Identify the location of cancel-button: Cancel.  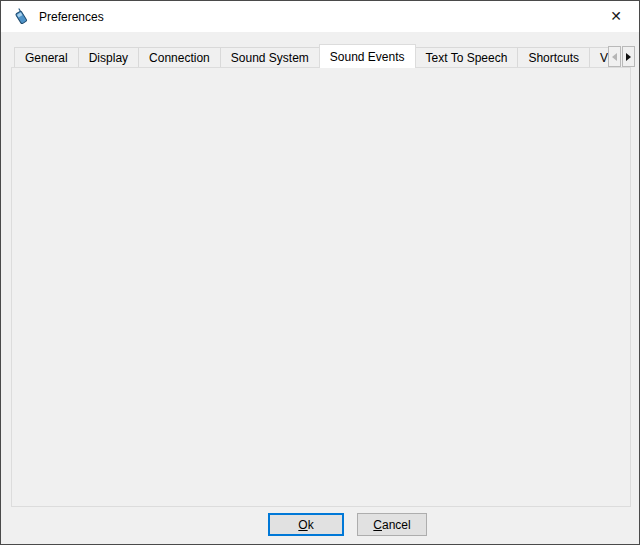
(392, 524).